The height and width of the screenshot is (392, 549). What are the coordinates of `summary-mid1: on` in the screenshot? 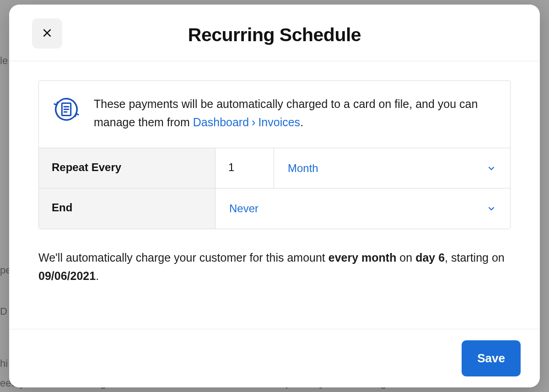 It's located at (406, 258).